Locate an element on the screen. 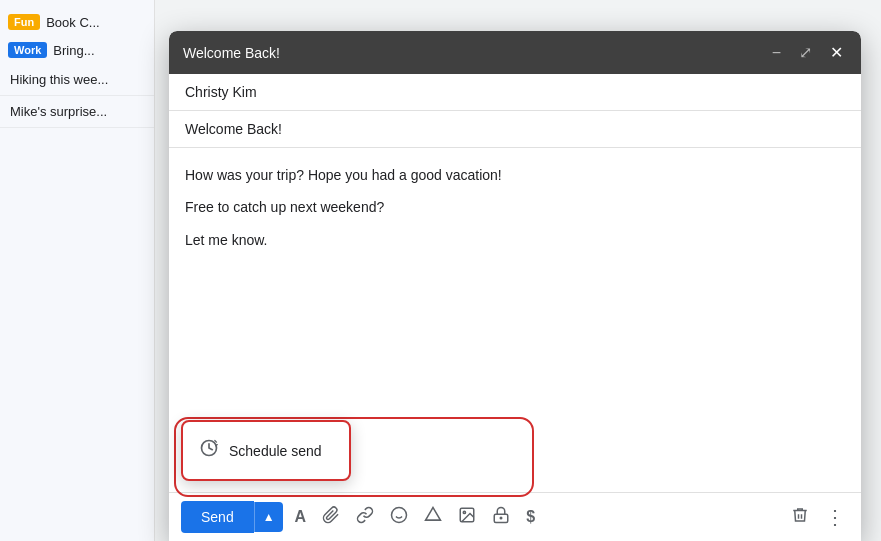 The image size is (881, 541). compose-subject: Welcome Back! is located at coordinates (515, 130).